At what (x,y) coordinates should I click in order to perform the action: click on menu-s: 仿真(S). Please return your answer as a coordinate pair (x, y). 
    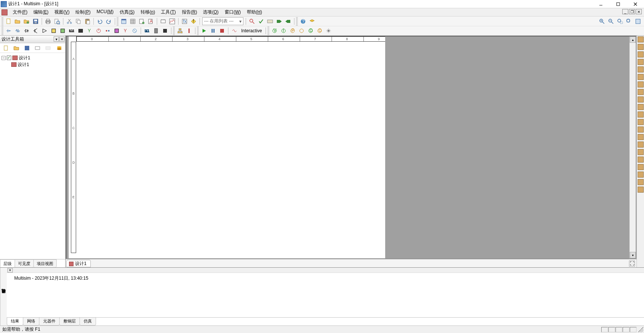
    Looking at the image, I should click on (127, 12).